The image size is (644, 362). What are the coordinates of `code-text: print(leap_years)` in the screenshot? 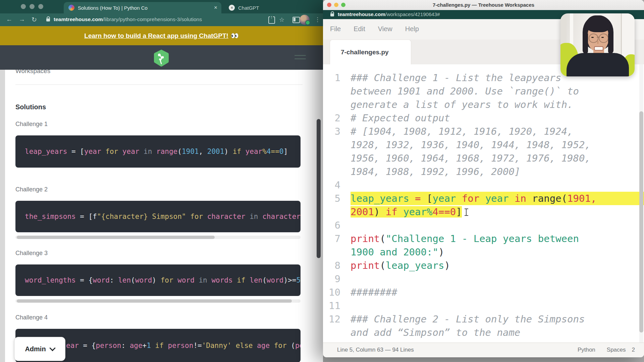 It's located at (497, 265).